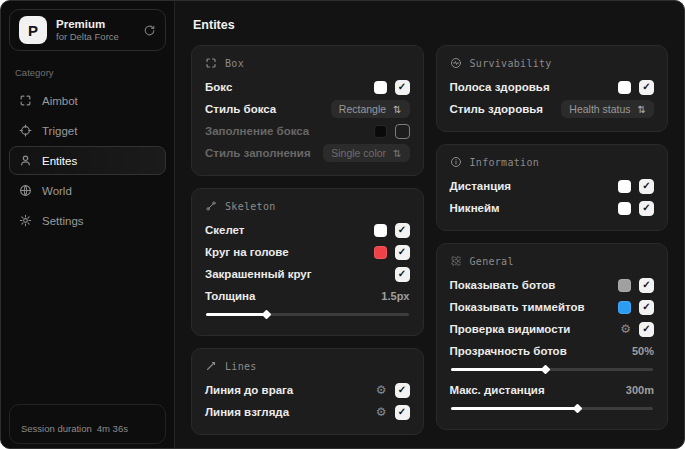 This screenshot has width=685, height=449. Describe the element at coordinates (646, 308) in the screenshot. I see `show-teammates-checkbox: ✓` at that location.